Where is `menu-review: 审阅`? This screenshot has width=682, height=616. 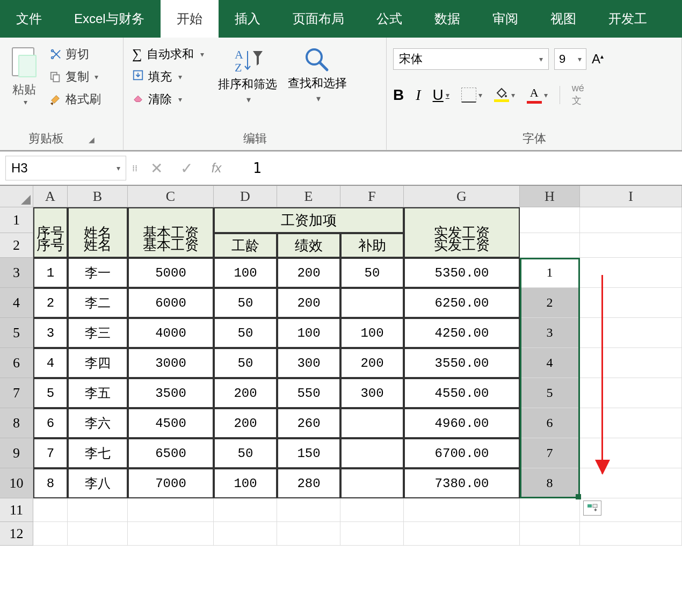 menu-review: 审阅 is located at coordinates (505, 19).